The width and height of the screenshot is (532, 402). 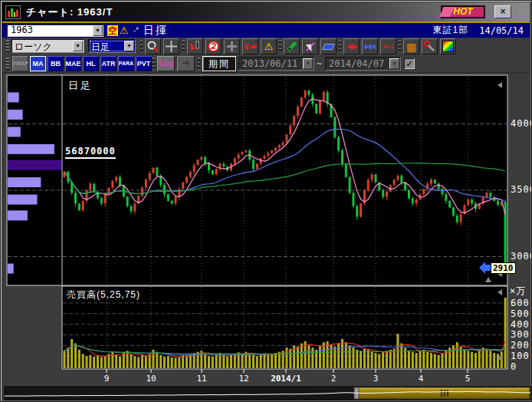 I want to click on volume-profile-max-label: 56870000, so click(x=90, y=152).